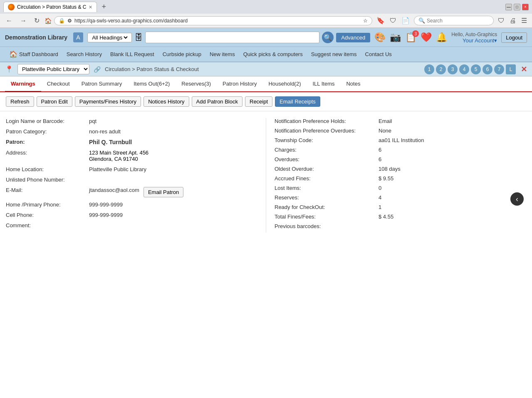 The height and width of the screenshot is (398, 532). I want to click on address-bar: 🔒 ⚙ ☆, so click(213, 21).